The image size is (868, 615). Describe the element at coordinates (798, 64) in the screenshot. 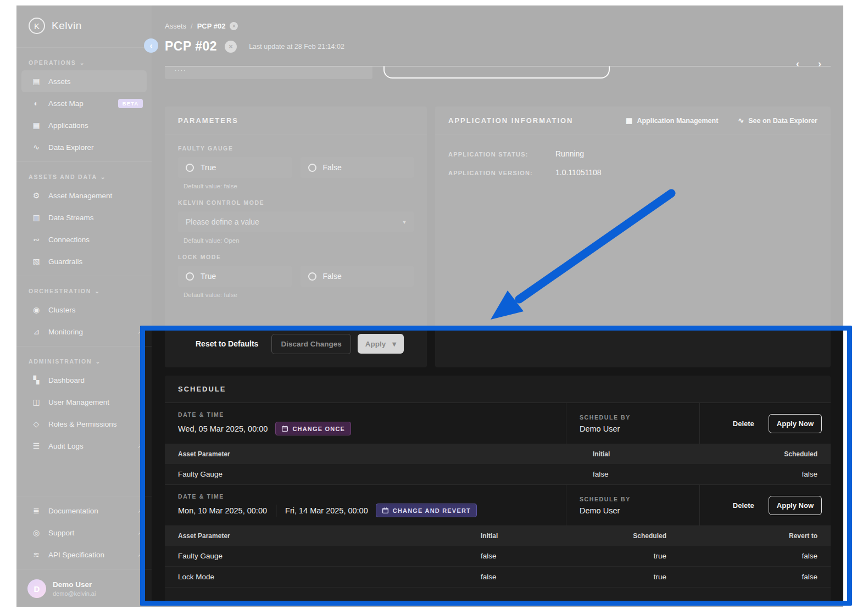

I see `previous-asset-button: ‹` at that location.